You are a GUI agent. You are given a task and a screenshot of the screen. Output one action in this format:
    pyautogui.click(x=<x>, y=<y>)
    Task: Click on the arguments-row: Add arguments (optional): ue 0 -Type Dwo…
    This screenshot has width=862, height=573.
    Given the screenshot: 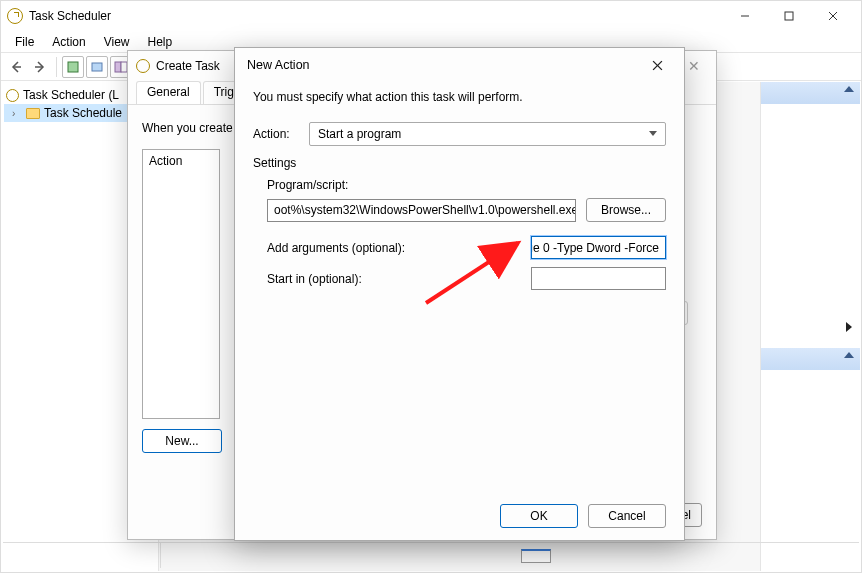 What is the action you would take?
    pyautogui.click(x=466, y=248)
    